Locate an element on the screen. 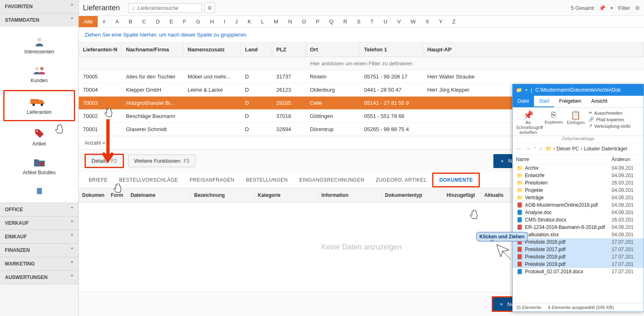 The height and width of the screenshot is (316, 644). alpha-char: U is located at coordinates (385, 21).